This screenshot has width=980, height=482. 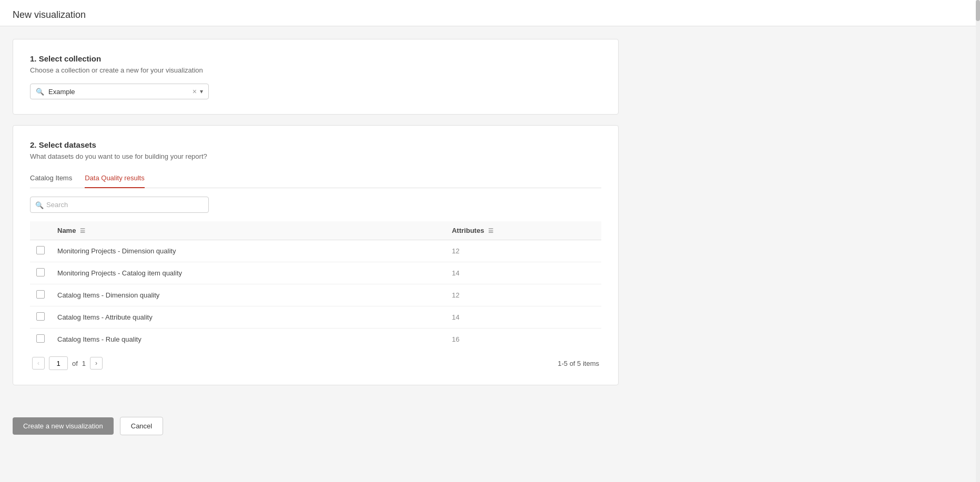 What do you see at coordinates (316, 70) in the screenshot?
I see `section1-subtitle: Choose a collection or create a new for …` at bounding box center [316, 70].